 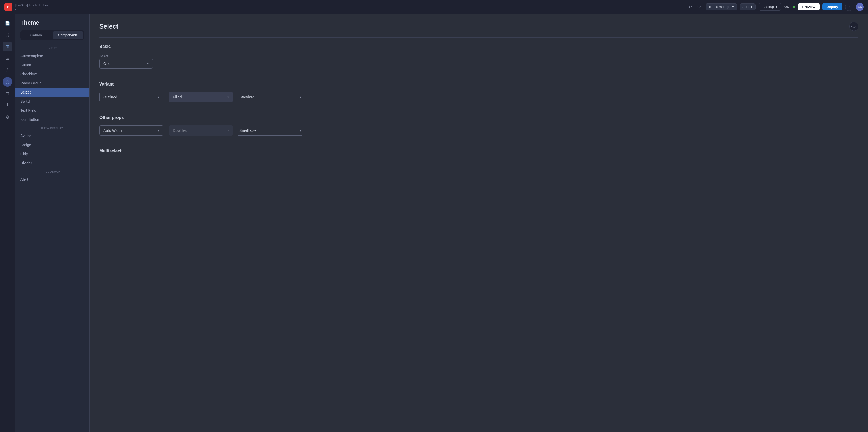 I want to click on device-selector: 🖥 Extra large ▾, so click(x=721, y=7).